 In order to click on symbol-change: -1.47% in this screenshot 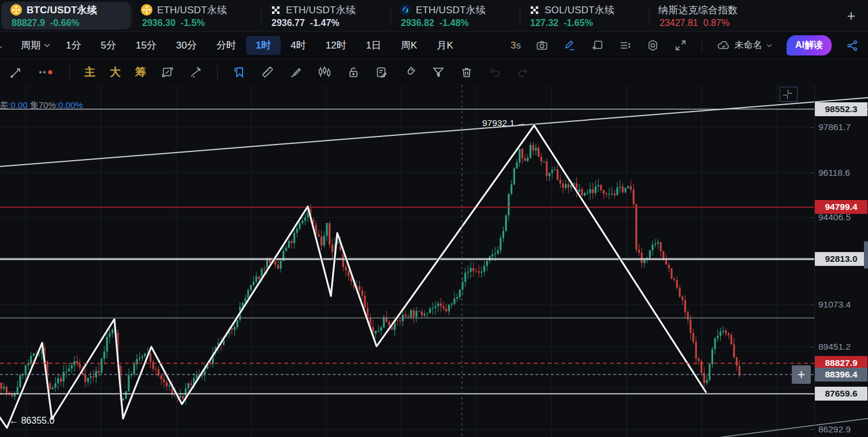, I will do `click(325, 23)`.